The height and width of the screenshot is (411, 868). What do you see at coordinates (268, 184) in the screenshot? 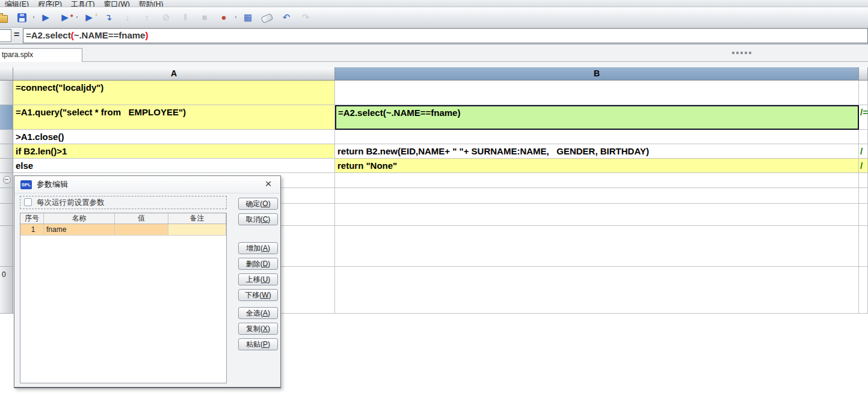
I see `close-icon: ×` at bounding box center [268, 184].